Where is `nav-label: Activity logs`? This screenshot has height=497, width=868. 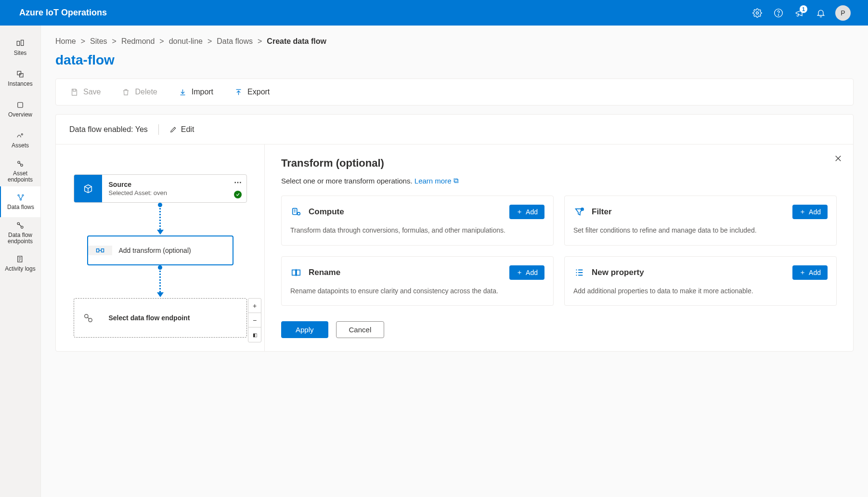
nav-label: Activity logs is located at coordinates (20, 269).